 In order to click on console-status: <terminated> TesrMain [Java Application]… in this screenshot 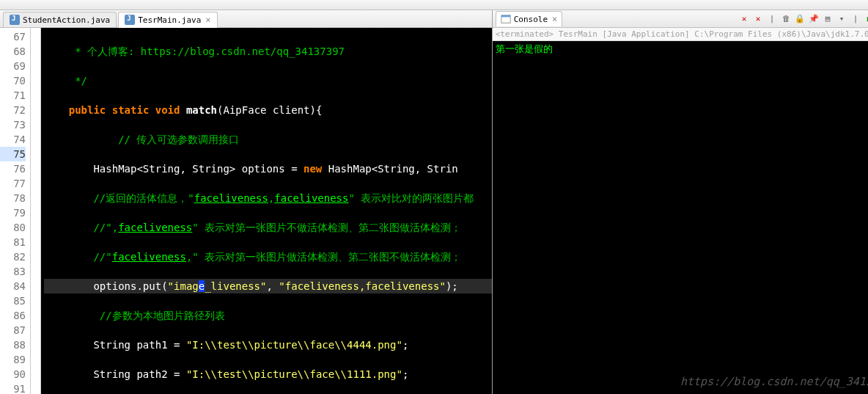, I will do `click(680, 34)`.